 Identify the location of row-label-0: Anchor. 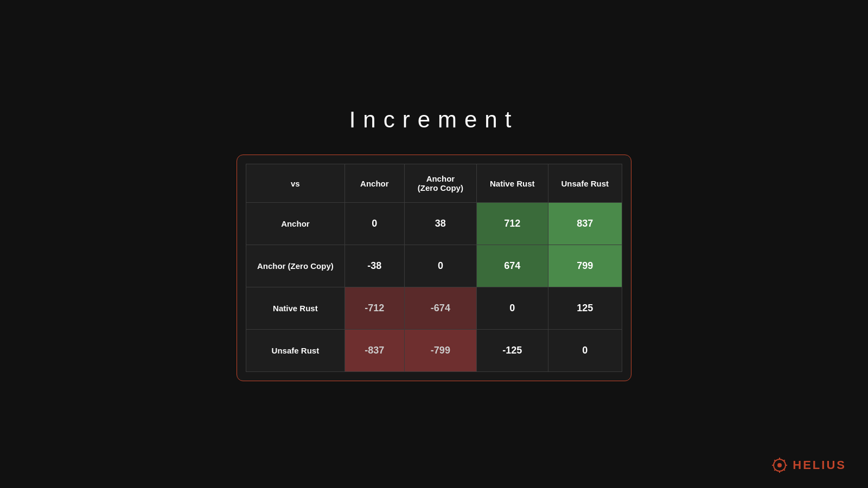
(295, 224).